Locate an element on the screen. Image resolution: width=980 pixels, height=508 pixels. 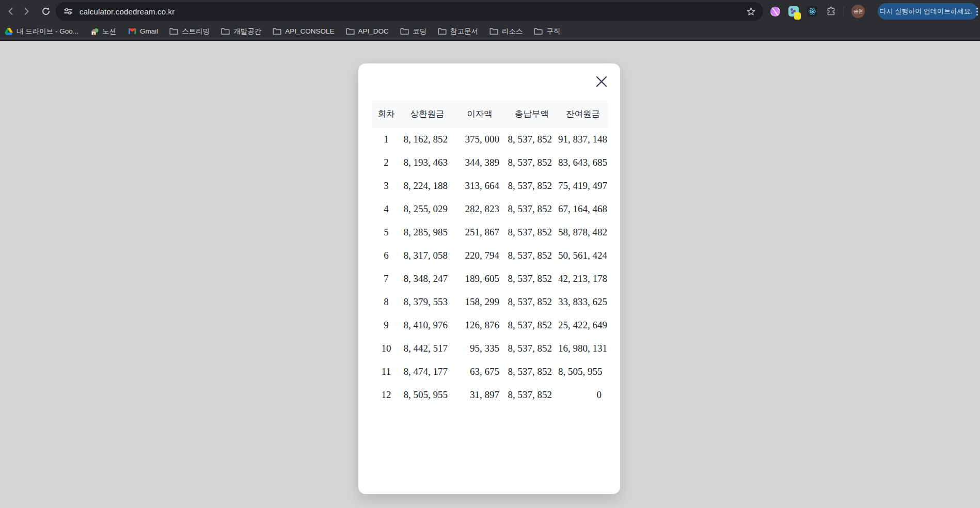
amortization-table: 회차 상환원금 이자액 총납부액 잔여원금 1 8, 162, 852 375,… is located at coordinates (489, 253).